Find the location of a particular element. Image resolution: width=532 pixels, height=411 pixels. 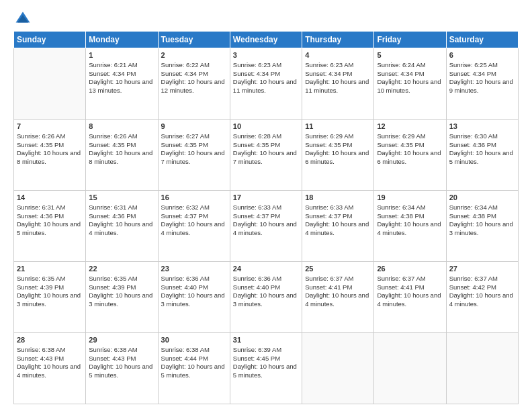

calendar-cell: 10Sunrise: 6:28 AMSunset: 4:35 PMDayligh… is located at coordinates (266, 155).